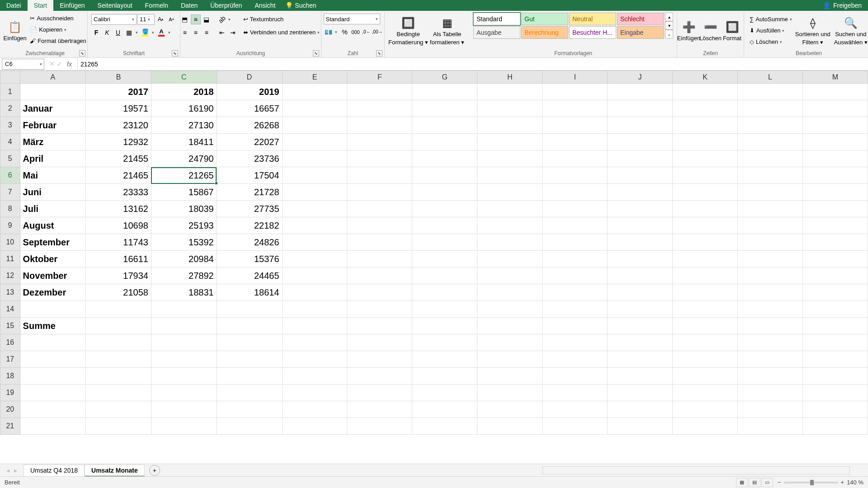  I want to click on cell-K1, so click(705, 92).